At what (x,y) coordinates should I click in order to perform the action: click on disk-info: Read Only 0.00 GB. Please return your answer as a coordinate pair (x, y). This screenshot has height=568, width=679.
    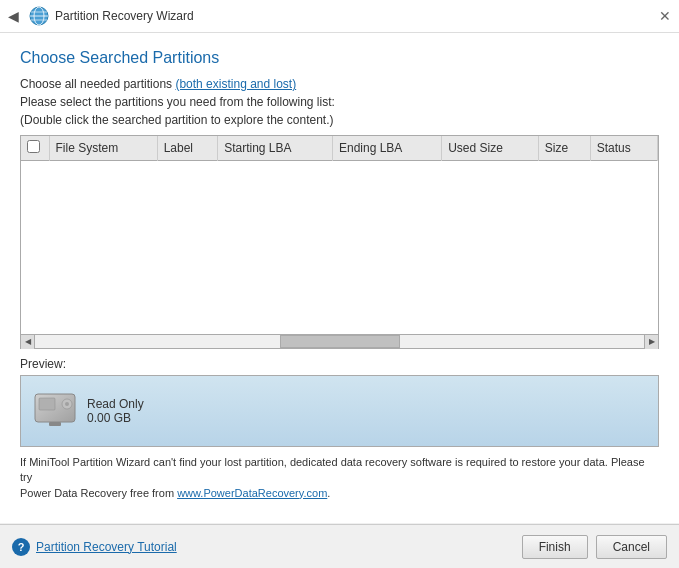
    Looking at the image, I should click on (116, 411).